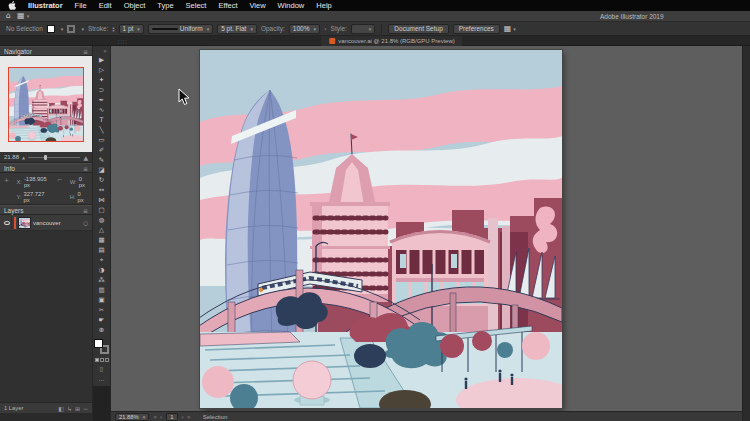 The image size is (750, 421). What do you see at coordinates (51, 29) in the screenshot?
I see `fill-swatch` at bounding box center [51, 29].